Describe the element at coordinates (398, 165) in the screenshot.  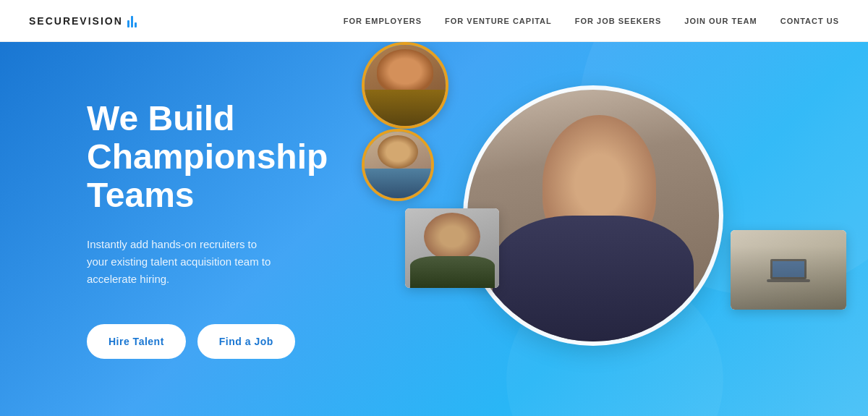
I see `bottom-circle-inner` at that location.